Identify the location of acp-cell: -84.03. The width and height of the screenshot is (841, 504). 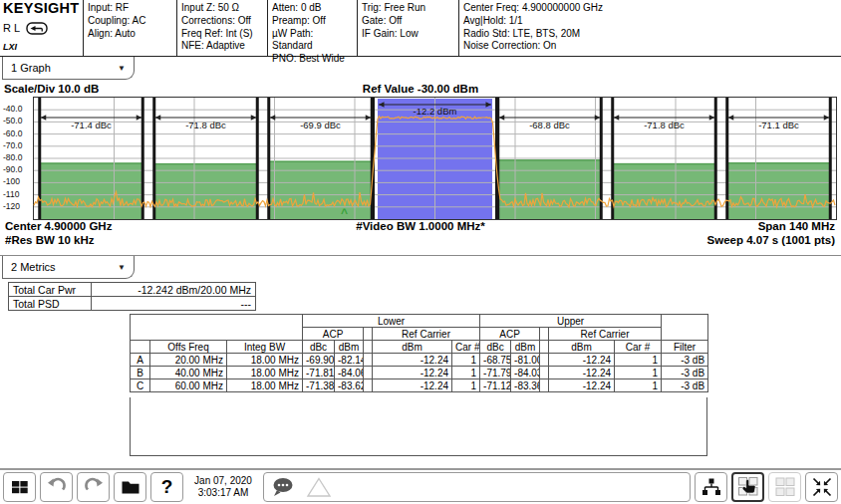
(526, 373).